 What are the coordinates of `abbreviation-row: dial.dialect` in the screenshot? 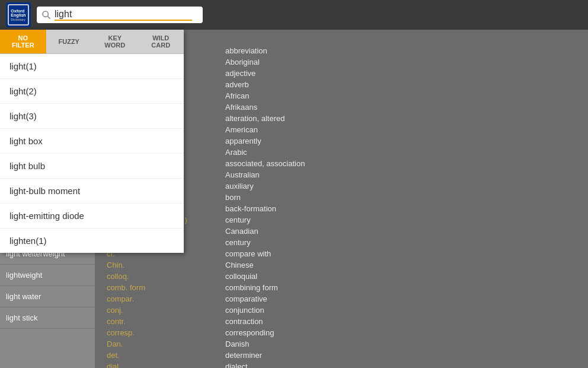 It's located at (341, 364).